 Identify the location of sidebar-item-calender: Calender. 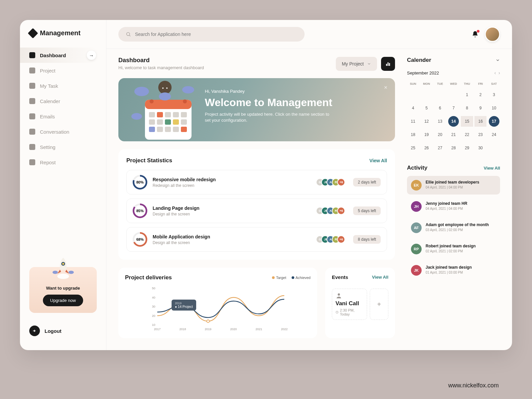
(63, 101).